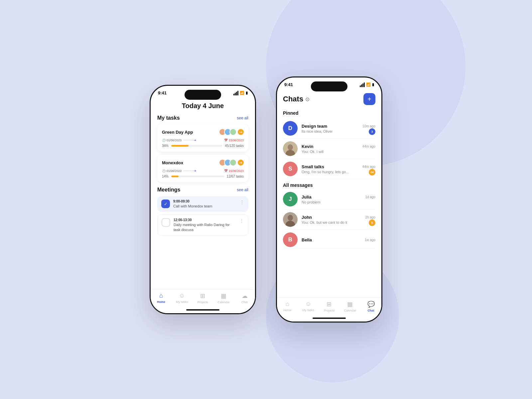 The width and height of the screenshot is (532, 399). Describe the element at coordinates (203, 118) in the screenshot. I see `my-tasks-header: My tasks see all` at that location.